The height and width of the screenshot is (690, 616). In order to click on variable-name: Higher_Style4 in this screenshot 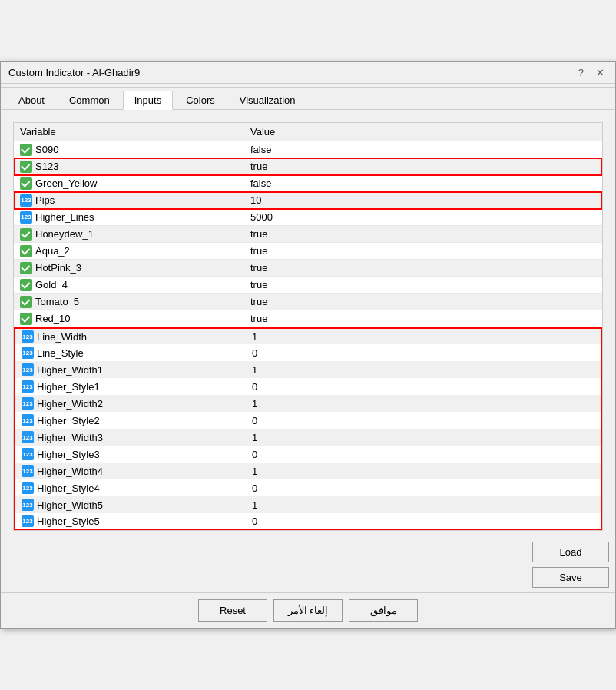, I will do `click(68, 489)`.